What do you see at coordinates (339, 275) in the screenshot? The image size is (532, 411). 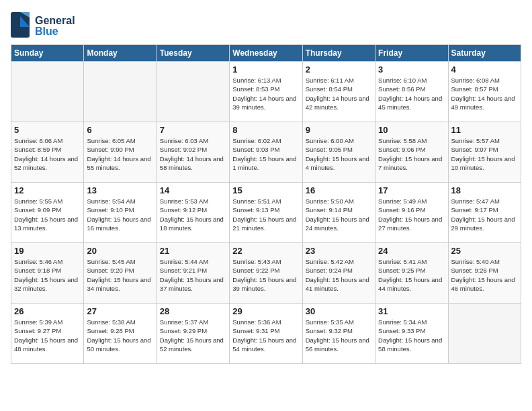 I see `cell-info: Sunrise: 5:42 AMSunset: 9:24 PMDaylight:…` at bounding box center [339, 275].